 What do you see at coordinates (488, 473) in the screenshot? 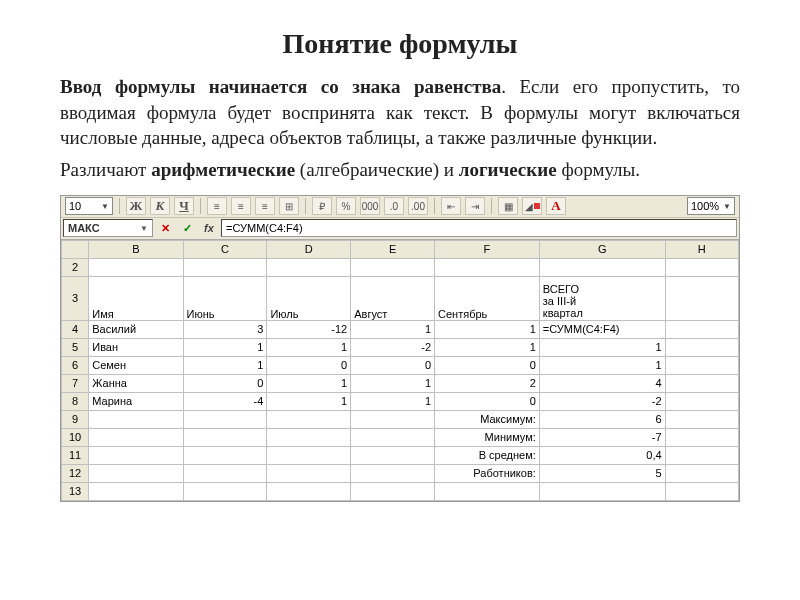
I see `cell: Работников:` at bounding box center [488, 473].